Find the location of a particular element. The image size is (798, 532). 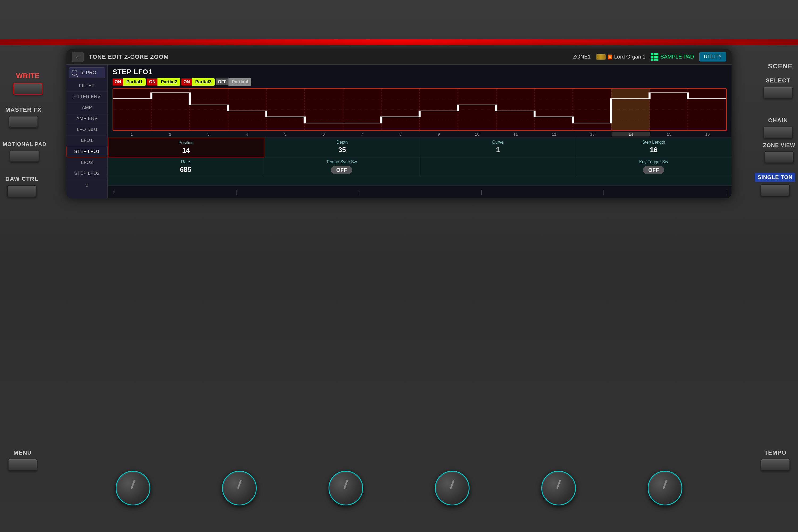

sidebar-item-amp: AMP is located at coordinates (87, 108).